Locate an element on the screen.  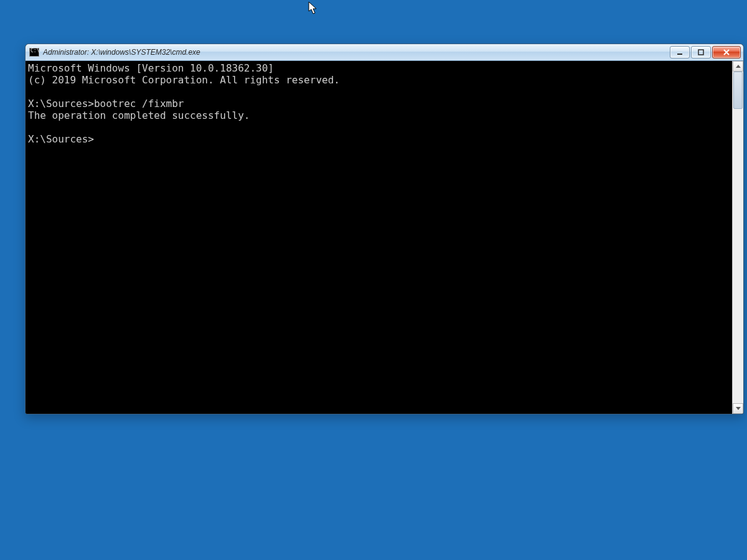
caption-buttons is located at coordinates (705, 52).